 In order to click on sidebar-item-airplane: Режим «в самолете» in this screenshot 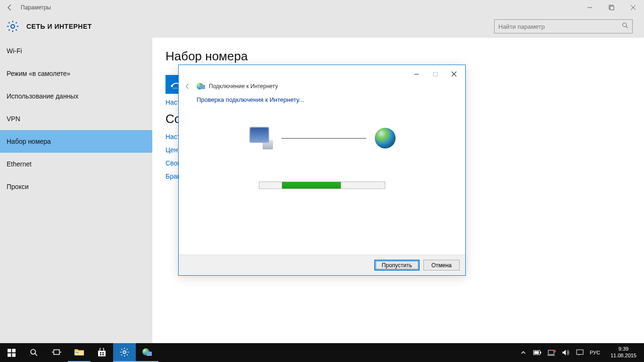, I will do `click(76, 74)`.